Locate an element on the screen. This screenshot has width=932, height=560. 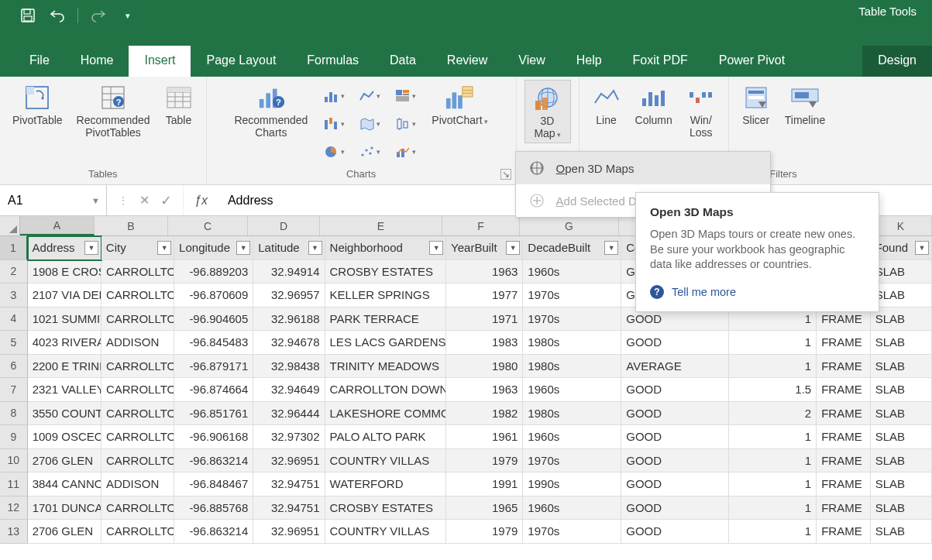
combo-chart-icon is located at coordinates (405, 152).